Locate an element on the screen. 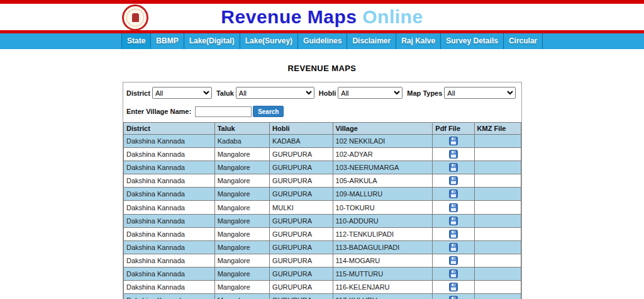 This screenshot has height=299, width=644. village-cell: 105-ARKULA is located at coordinates (382, 181).